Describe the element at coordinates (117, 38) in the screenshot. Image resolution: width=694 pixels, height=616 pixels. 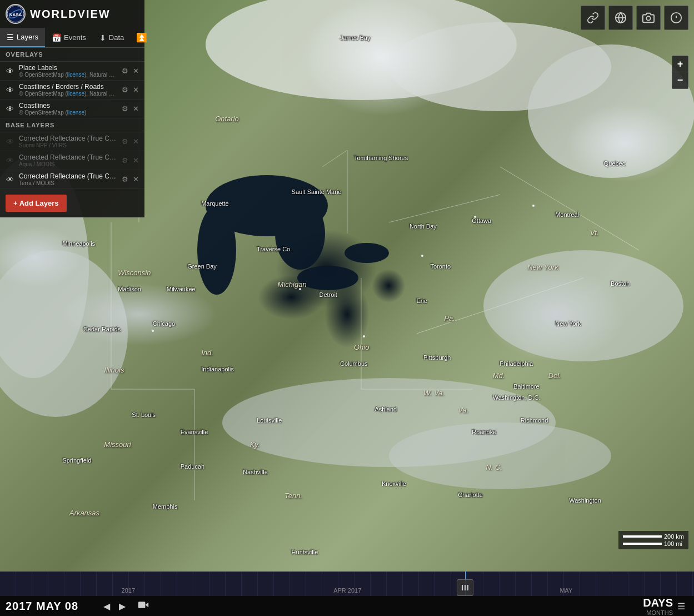
I see `tab-data-label: Data` at that location.